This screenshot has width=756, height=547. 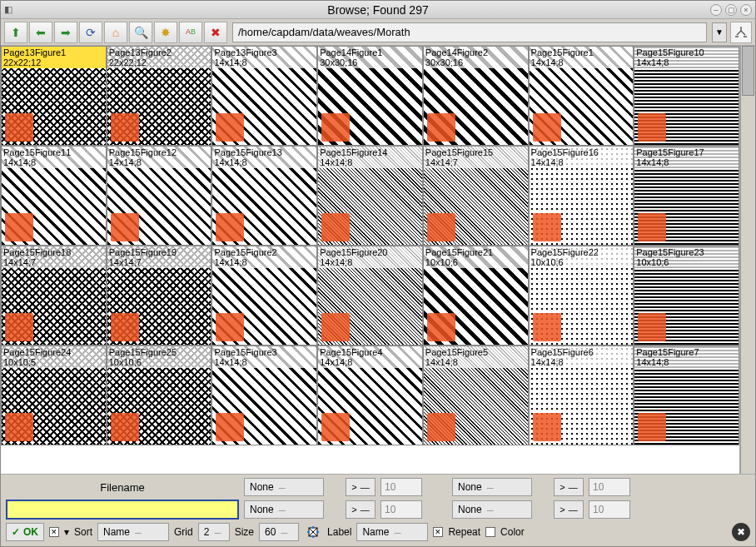 I want to click on filter4-value, so click(x=609, y=510).